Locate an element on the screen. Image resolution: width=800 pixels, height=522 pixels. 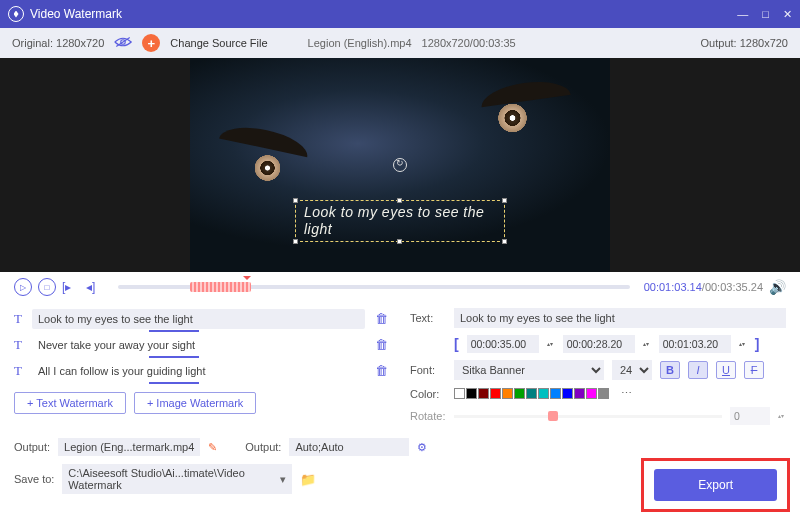
watermark-list: TLook to my eyes to see the light🗑 TNeve… is located at coordinates (200, 367).